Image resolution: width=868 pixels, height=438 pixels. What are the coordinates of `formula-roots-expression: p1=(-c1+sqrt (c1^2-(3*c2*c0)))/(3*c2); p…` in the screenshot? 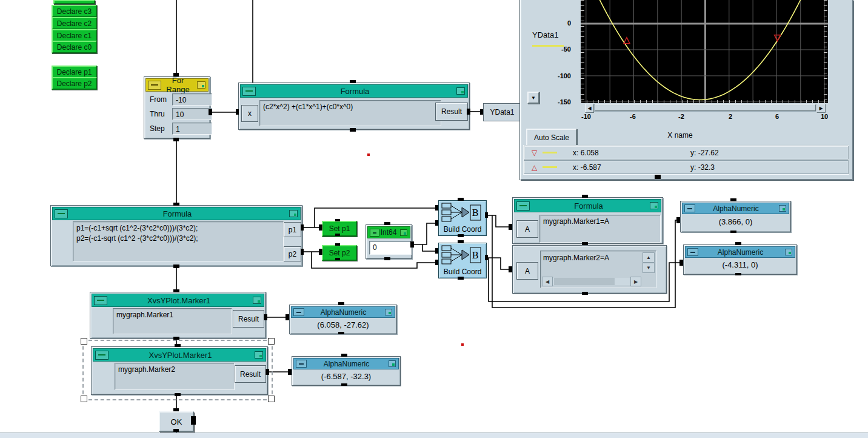 It's located at (178, 241).